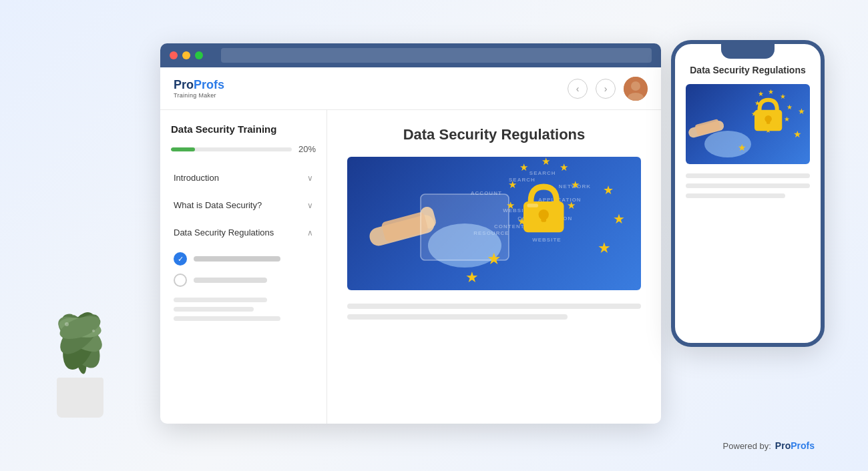  I want to click on regulations-chevron: ∧, so click(310, 233).